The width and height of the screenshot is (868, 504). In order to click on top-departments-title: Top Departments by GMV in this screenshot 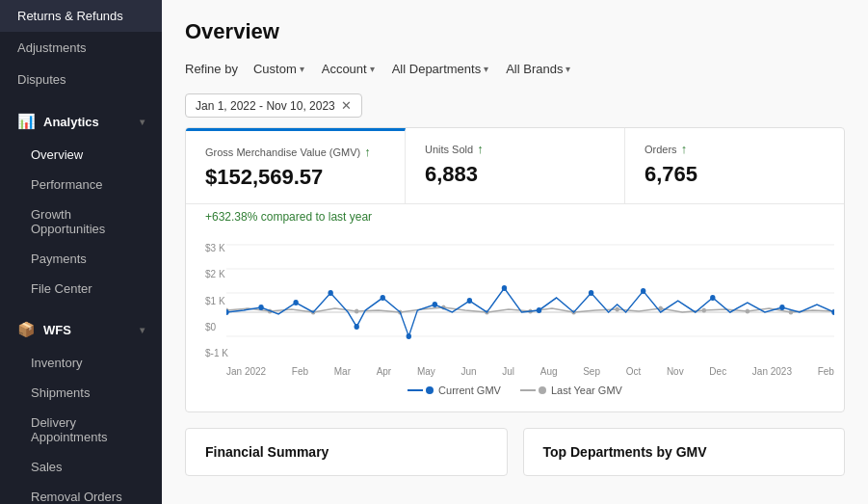, I will do `click(684, 452)`.